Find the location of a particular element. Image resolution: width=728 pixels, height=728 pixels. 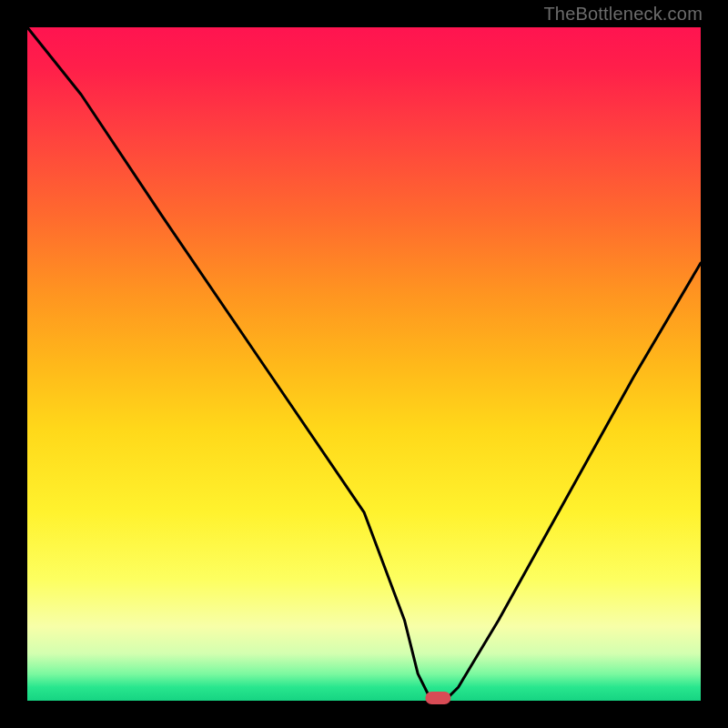

optimal-point-marker is located at coordinates (438, 698).